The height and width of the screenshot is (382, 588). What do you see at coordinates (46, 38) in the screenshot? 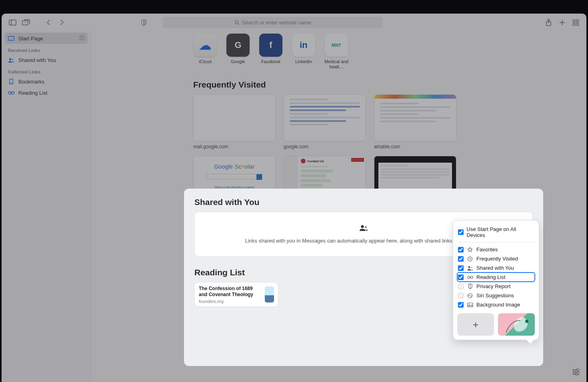
I see `sidebar-tab-start-page: Start Page` at bounding box center [46, 38].